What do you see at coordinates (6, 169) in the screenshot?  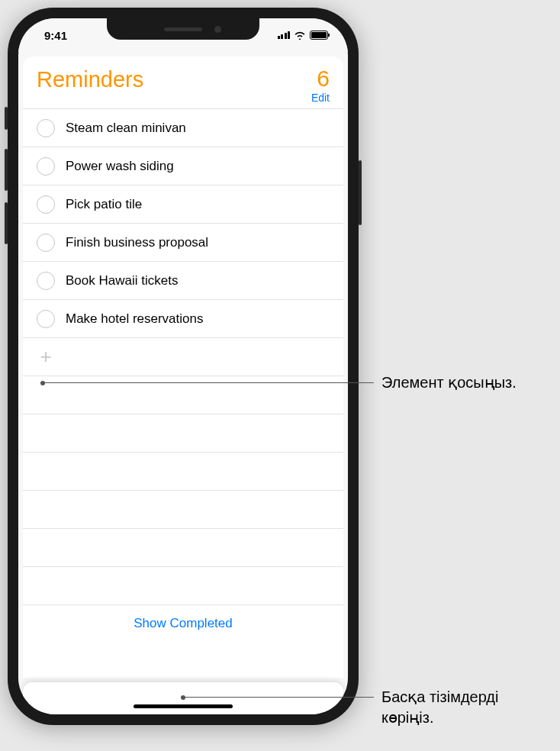 I see `volume-up-button` at bounding box center [6, 169].